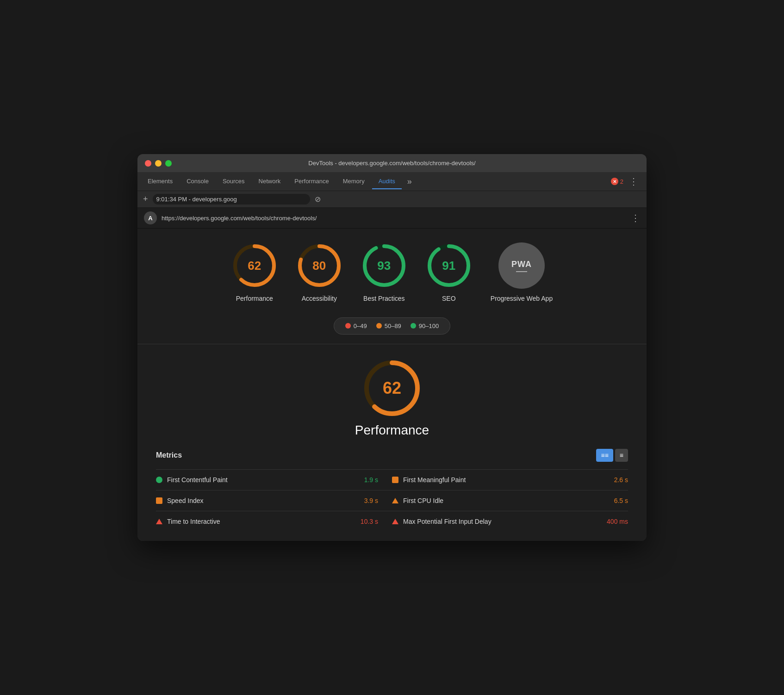 The height and width of the screenshot is (695, 784). Describe the element at coordinates (510, 521) in the screenshot. I see `metric-right-2: Max Potential First Input Delay 400 ms` at that location.